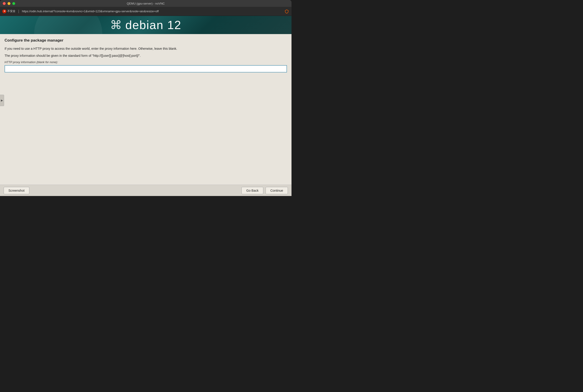  I want to click on maximize-button, so click(14, 4).